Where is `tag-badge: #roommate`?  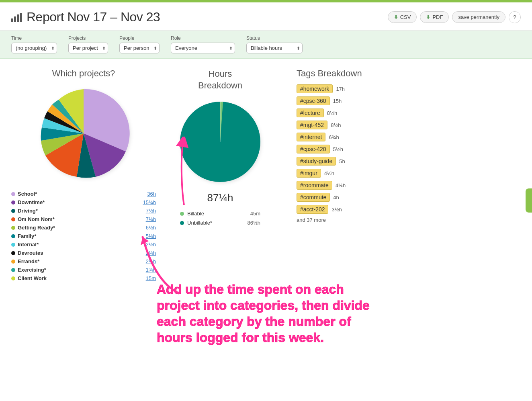 tag-badge: #roommate is located at coordinates (314, 185).